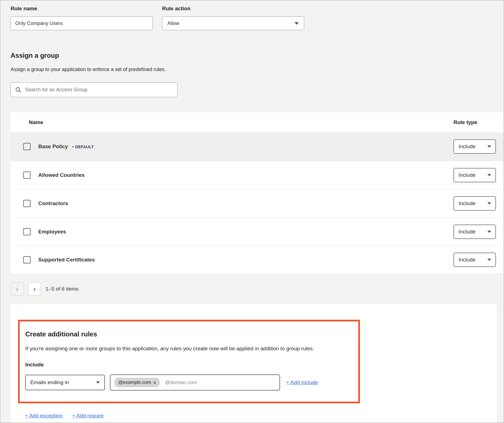 Image resolution: width=504 pixels, height=423 pixels. I want to click on pagination: ‹ › 1–5 of 6 items, so click(257, 289).